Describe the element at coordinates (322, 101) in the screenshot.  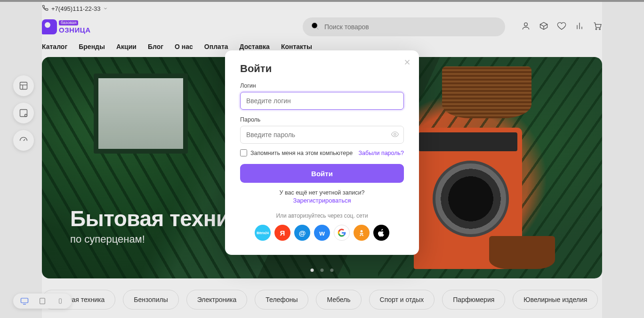
I see `login-input` at that location.